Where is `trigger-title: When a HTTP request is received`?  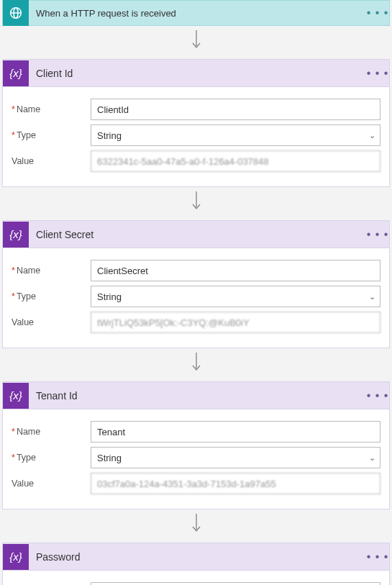 trigger-title: When a HTTP request is received is located at coordinates (197, 13).